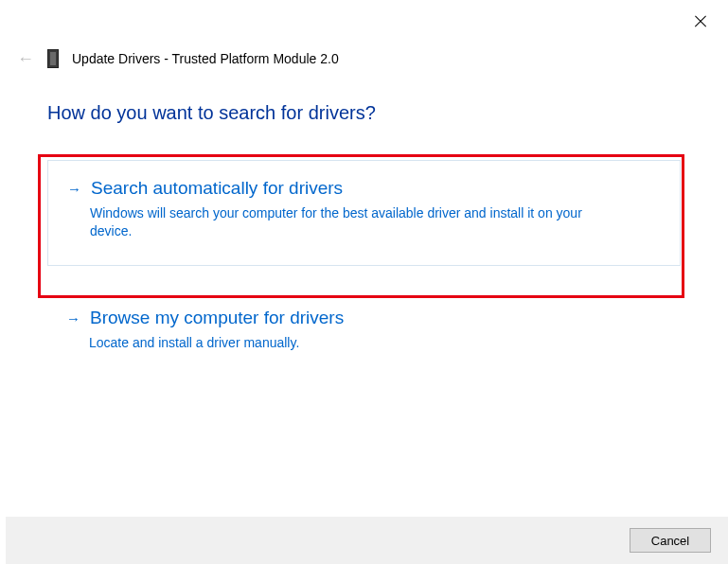  Describe the element at coordinates (354, 343) in the screenshot. I see `option-description: Locate and install a driver manually.` at that location.